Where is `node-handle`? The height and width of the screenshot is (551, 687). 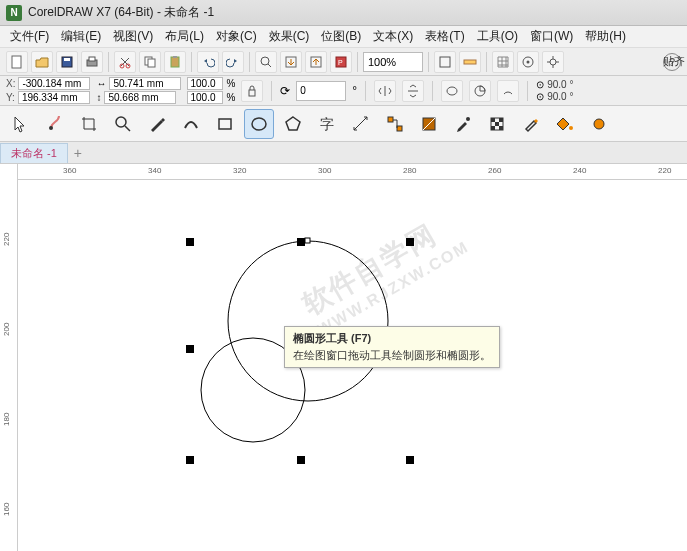
node-handle is located at coordinates (308, 240).